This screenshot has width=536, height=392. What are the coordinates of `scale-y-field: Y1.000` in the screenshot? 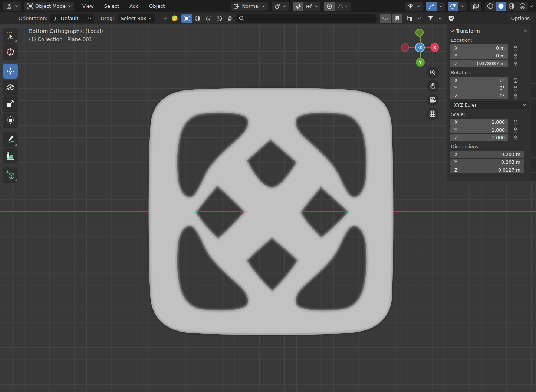 It's located at (479, 130).